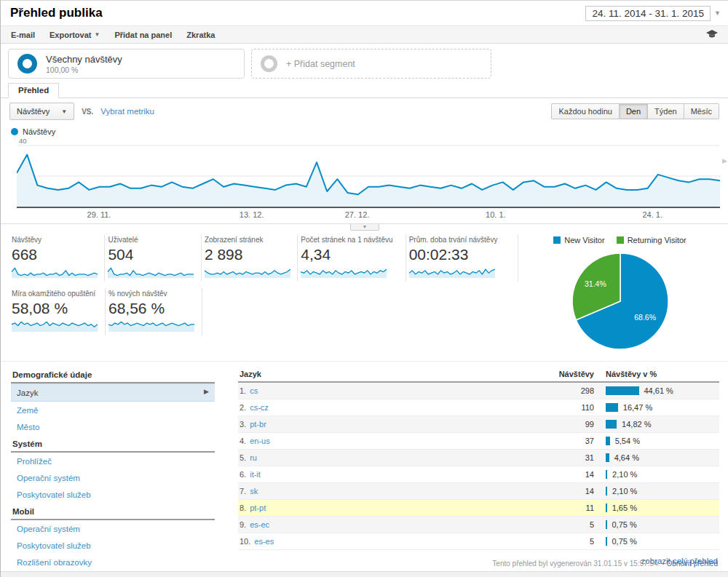 The width and height of the screenshot is (728, 577). I want to click on row-rank: 9., so click(243, 525).